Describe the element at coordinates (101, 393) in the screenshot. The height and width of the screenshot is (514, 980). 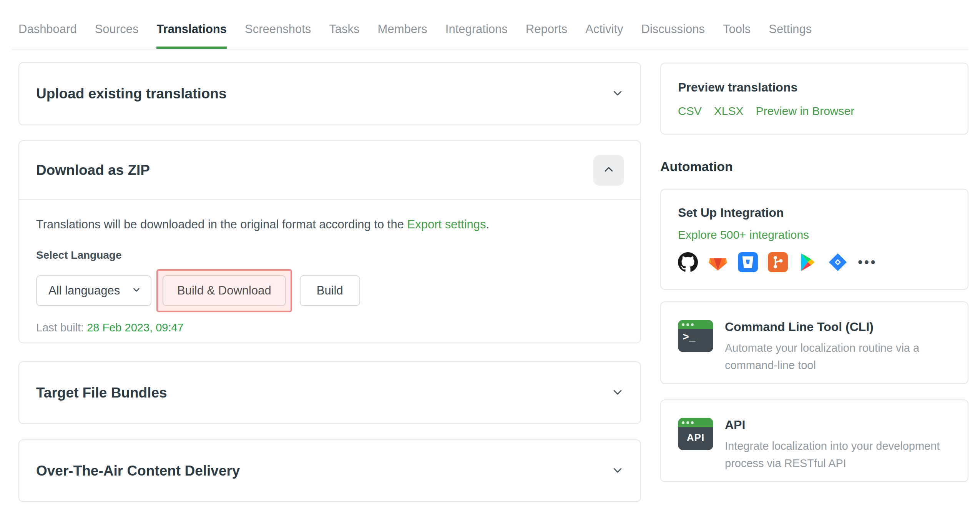
I see `target-file-bundles-title: Target File Bundles` at that location.